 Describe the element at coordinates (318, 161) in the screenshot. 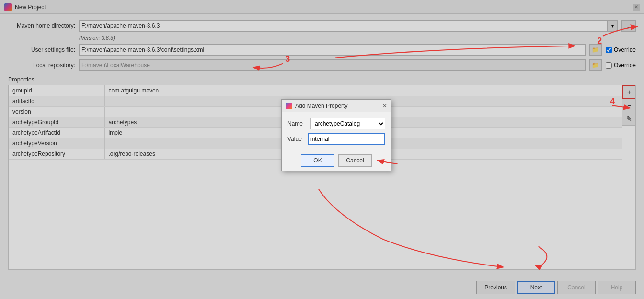

I see `modal-ok-button: OK` at that location.